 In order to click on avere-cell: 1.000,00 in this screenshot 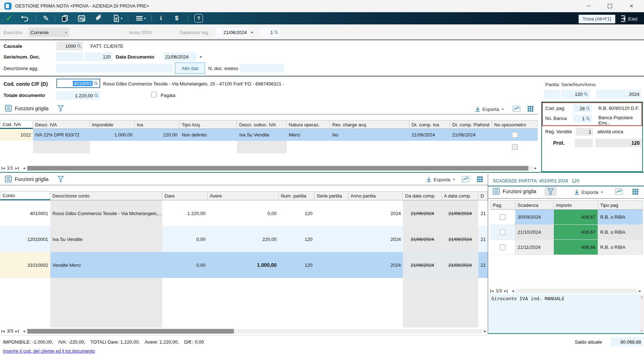, I will do `click(243, 265)`.